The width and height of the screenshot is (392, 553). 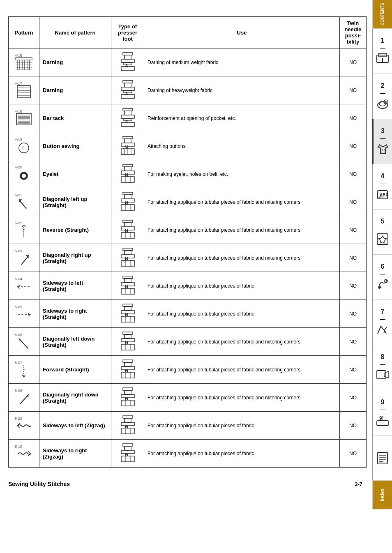 I want to click on tab-9: 9 — 9!, so click(x=382, y=413).